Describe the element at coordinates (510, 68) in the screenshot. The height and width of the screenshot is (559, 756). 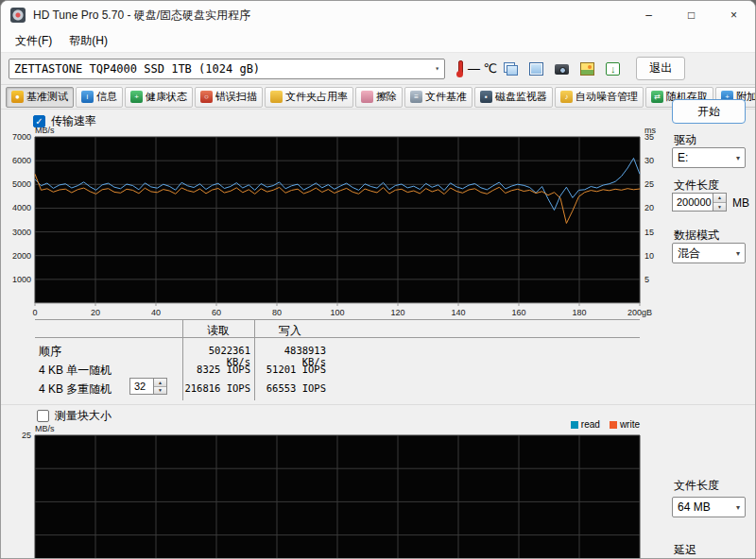
I see `copy-pages-button` at that location.